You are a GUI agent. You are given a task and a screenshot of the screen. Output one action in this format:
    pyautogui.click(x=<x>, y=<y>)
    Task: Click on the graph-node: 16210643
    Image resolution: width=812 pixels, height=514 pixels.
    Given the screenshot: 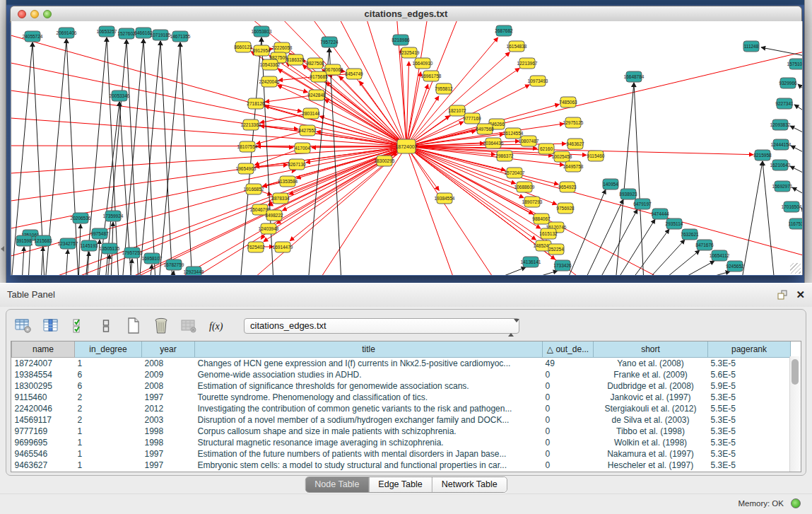 What is the action you would take?
    pyautogui.click(x=780, y=165)
    